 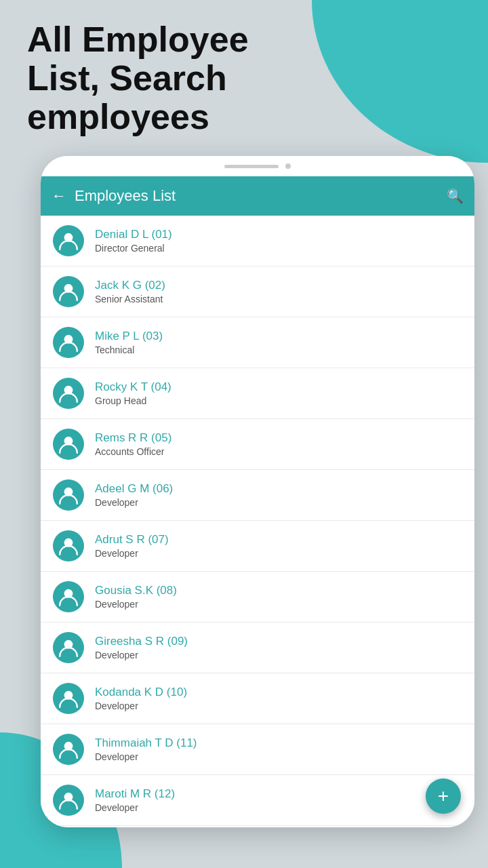 What do you see at coordinates (258, 196) in the screenshot?
I see `app-header: ← Employees List 🔍` at bounding box center [258, 196].